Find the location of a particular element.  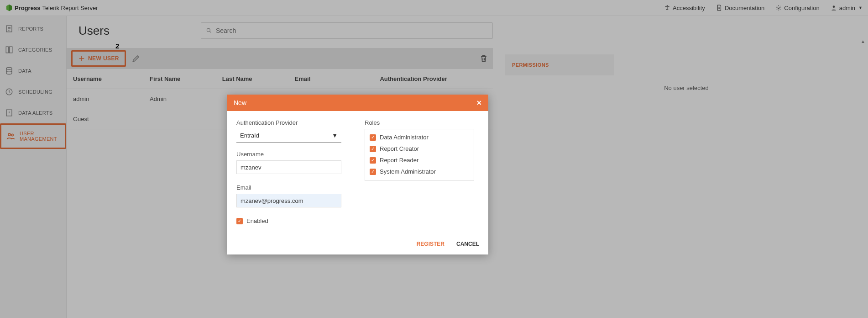

auth-provider-select: EntraId ▼ is located at coordinates (289, 136).